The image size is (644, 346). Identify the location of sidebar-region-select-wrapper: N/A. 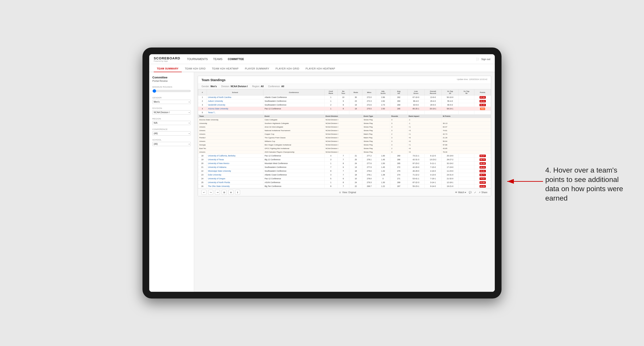
(172, 123).